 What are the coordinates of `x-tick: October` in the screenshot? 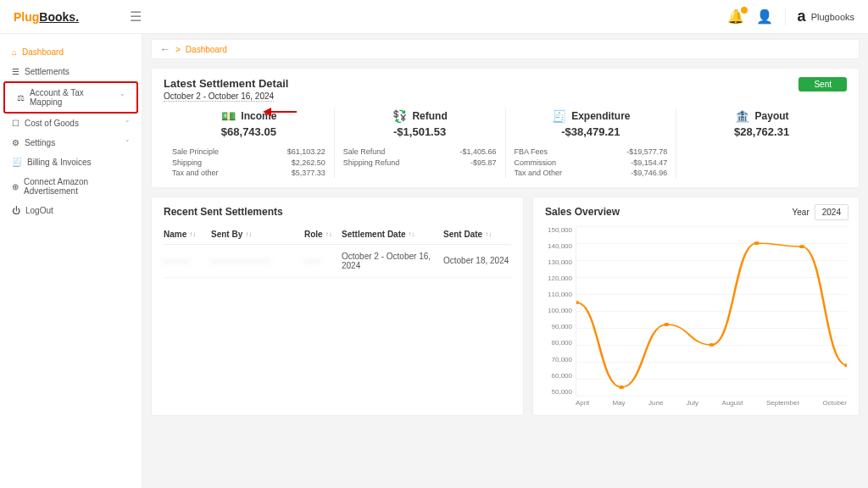 It's located at (835, 403).